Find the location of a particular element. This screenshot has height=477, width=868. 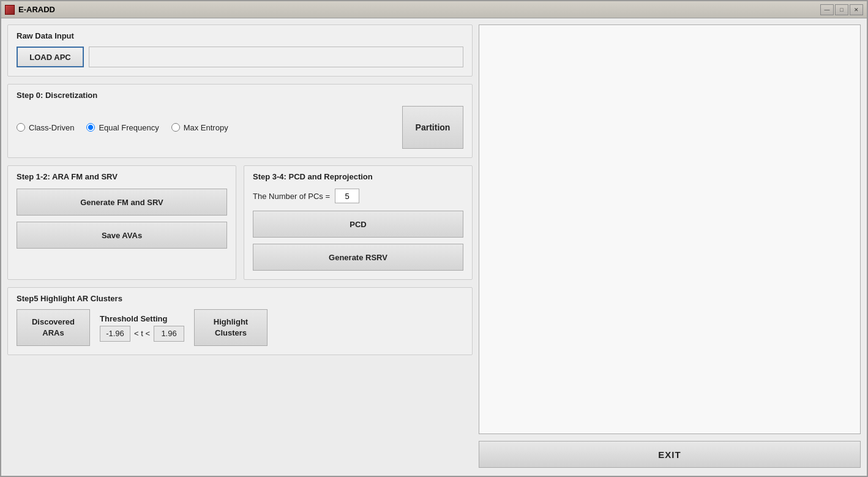

threshold-row: < t < is located at coordinates (142, 334).